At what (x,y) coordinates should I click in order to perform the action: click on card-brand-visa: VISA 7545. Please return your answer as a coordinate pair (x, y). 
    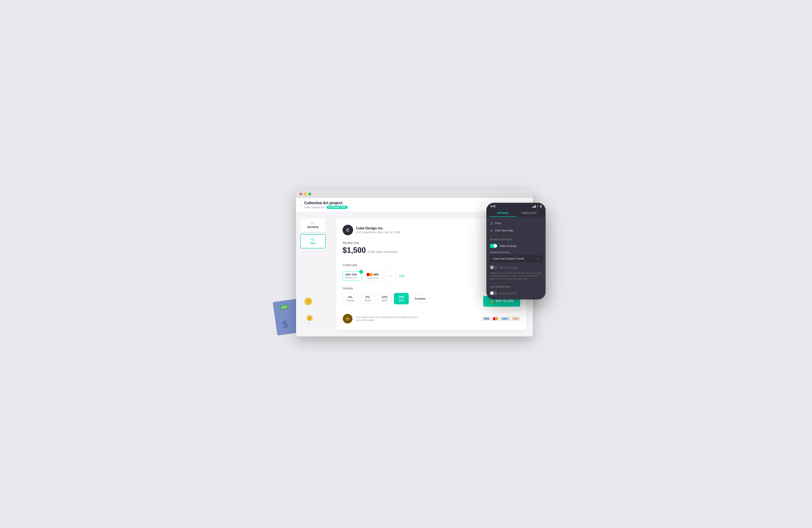
    Looking at the image, I should click on (352, 275).